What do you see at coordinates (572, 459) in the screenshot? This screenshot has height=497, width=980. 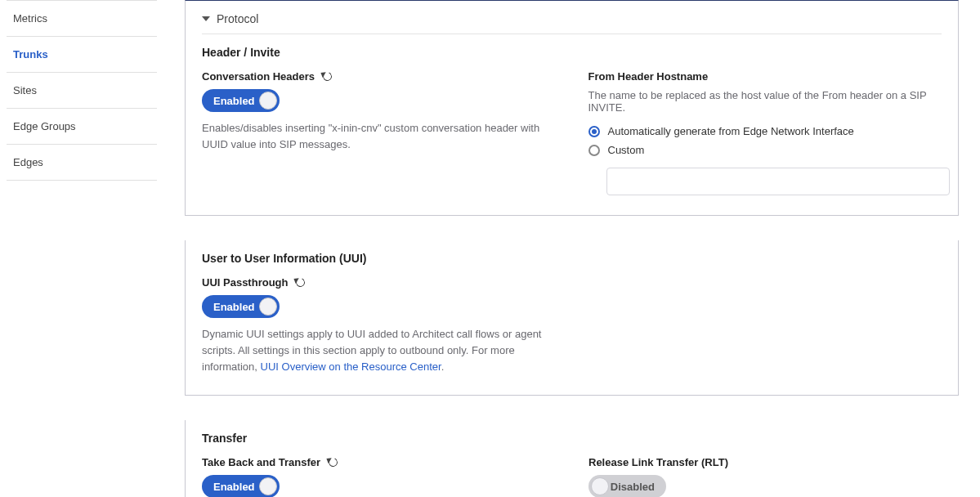 I see `transfer-panel: Transfer Take Back and Transfer Enabled …` at bounding box center [572, 459].